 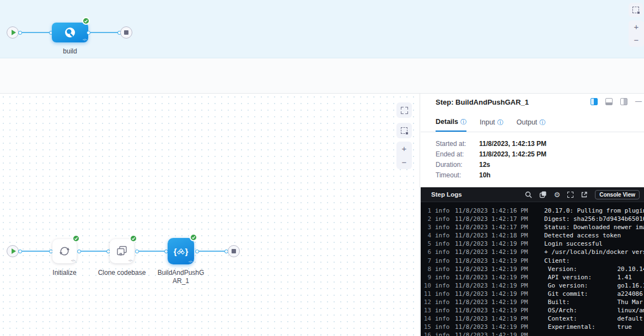 What do you see at coordinates (482, 102) in the screenshot?
I see `step-panel-title: Step: BuildAndPushGAR_1` at bounding box center [482, 102].